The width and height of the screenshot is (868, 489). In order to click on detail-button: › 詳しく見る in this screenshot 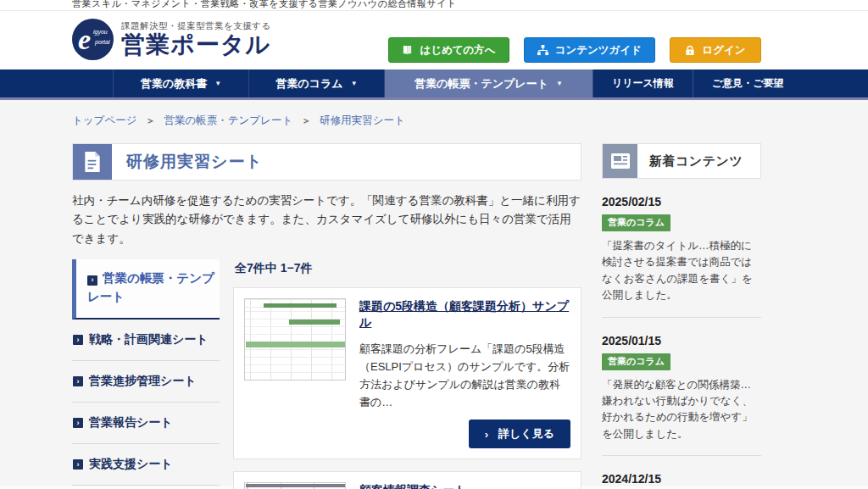, I will do `click(520, 434)`.